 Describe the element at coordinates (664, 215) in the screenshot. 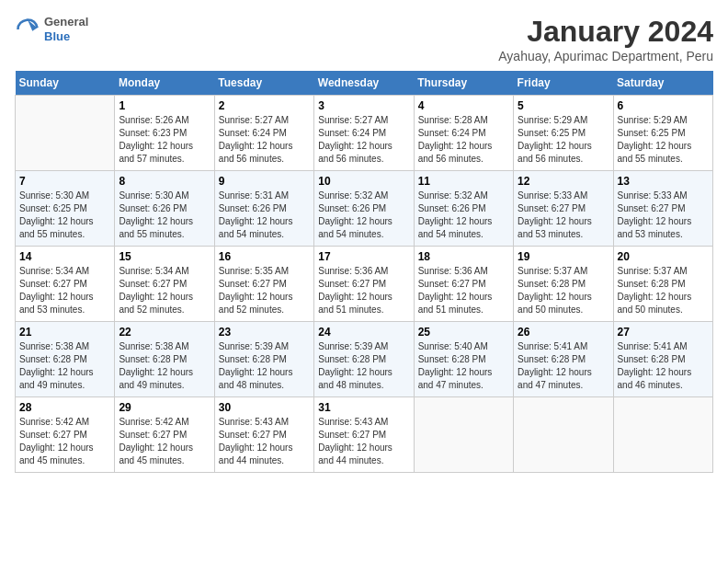

I see `day-info: Sunrise: 5:33 AMSunset: 6:27 PMDaylight:…` at that location.